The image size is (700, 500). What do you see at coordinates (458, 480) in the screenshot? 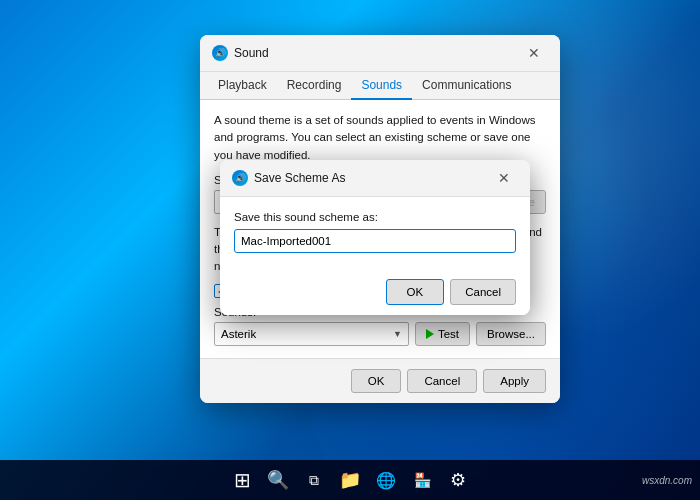
I see `settings-taskbar-button: ⚙` at bounding box center [458, 480].